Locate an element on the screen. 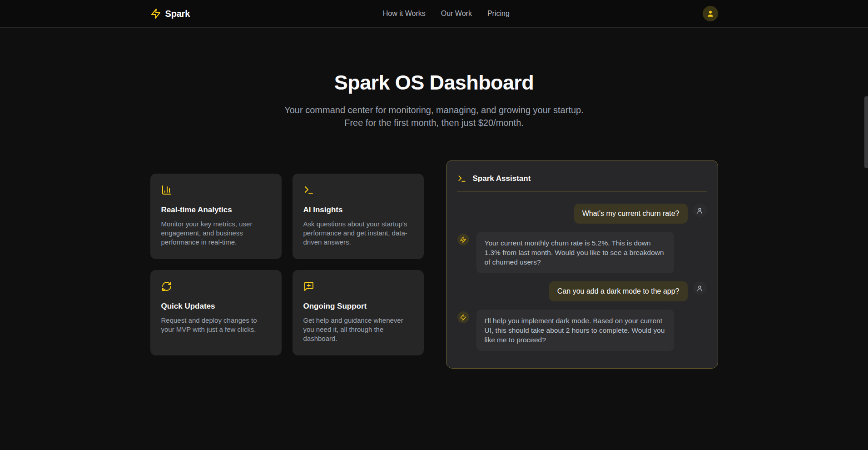 This screenshot has width=868, height=450. navbar: Spark How it Works Our Work Pricing is located at coordinates (434, 14).